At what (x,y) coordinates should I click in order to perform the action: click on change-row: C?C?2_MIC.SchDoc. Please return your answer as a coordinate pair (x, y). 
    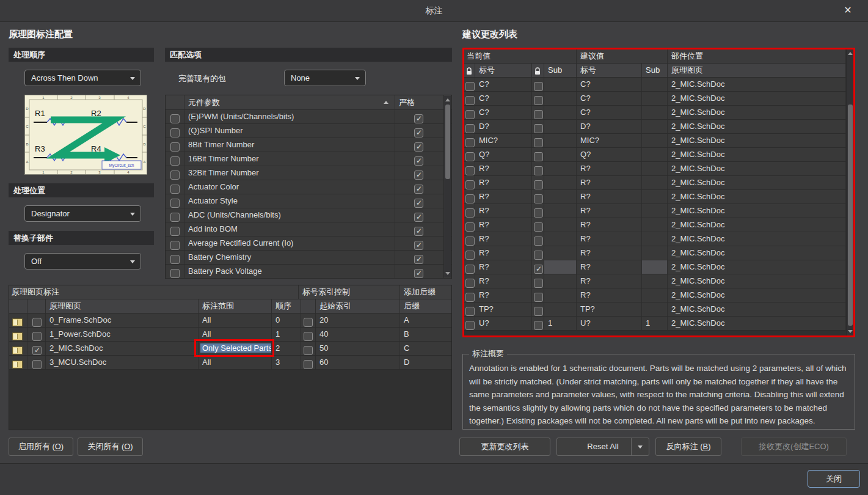
    Looking at the image, I should click on (658, 99).